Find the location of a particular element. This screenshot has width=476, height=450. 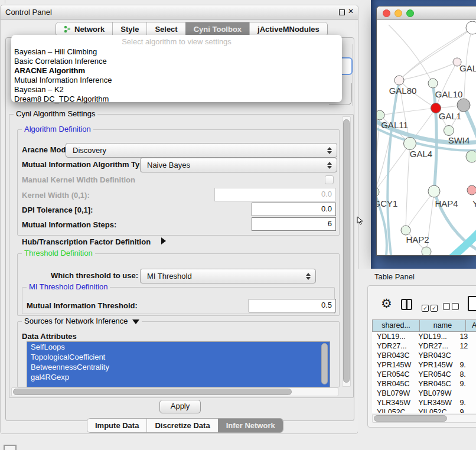

settings-vscrollbar-thumb is located at coordinates (346, 251).